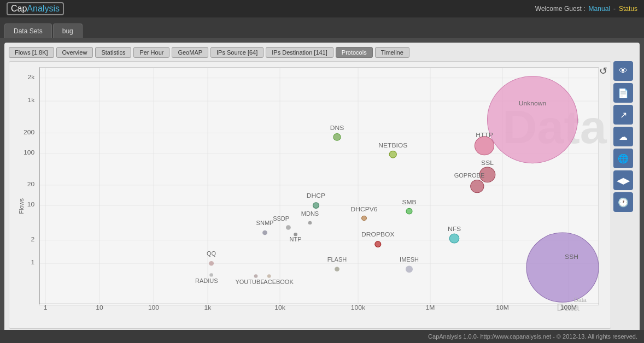 The image size is (644, 343). What do you see at coordinates (190, 52) in the screenshot?
I see `tab-geomap: GeoMAP` at bounding box center [190, 52].